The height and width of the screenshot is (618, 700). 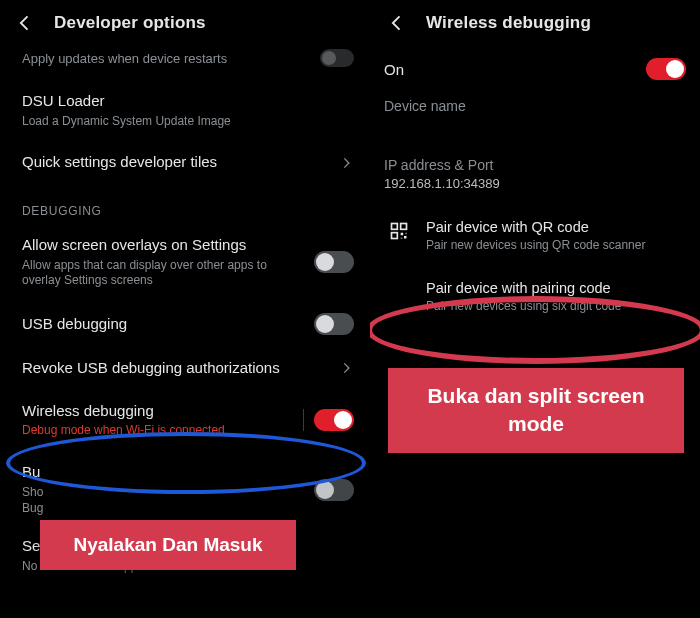 I want to click on usb-debug-toggle, so click(x=334, y=324).